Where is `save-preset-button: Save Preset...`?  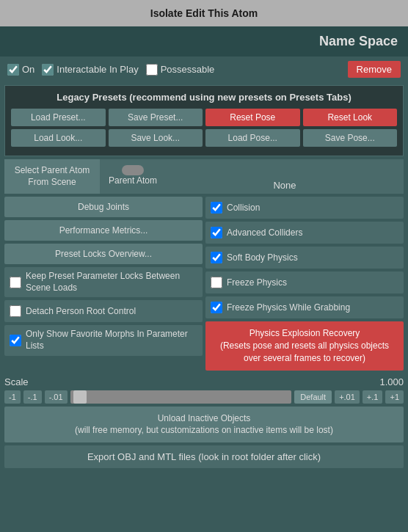 save-preset-button: Save Preset... is located at coordinates (156, 117).